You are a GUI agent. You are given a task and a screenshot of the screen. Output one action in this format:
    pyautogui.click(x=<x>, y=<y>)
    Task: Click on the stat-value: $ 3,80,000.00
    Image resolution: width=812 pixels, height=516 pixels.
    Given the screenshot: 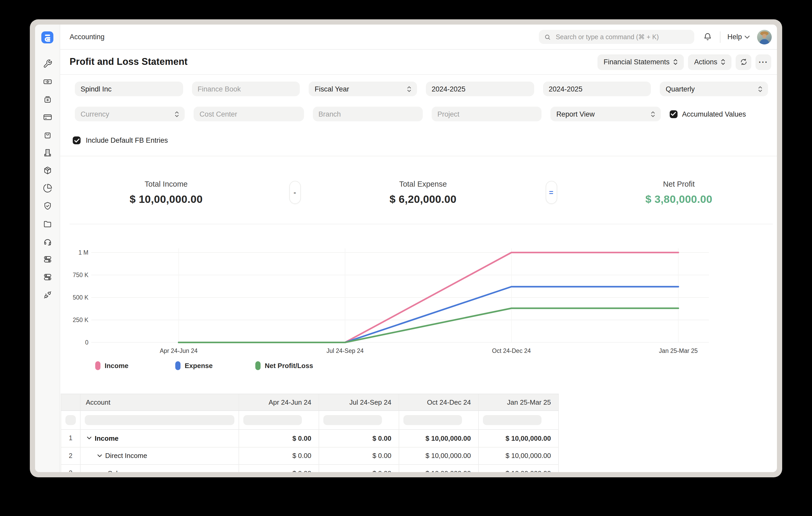 What is the action you would take?
    pyautogui.click(x=679, y=199)
    